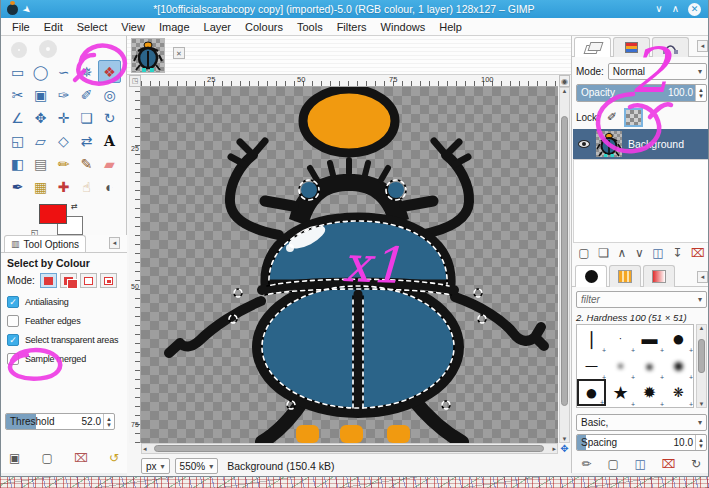  Describe the element at coordinates (64, 140) in the screenshot. I see `perspective-tool: ◇` at that location.